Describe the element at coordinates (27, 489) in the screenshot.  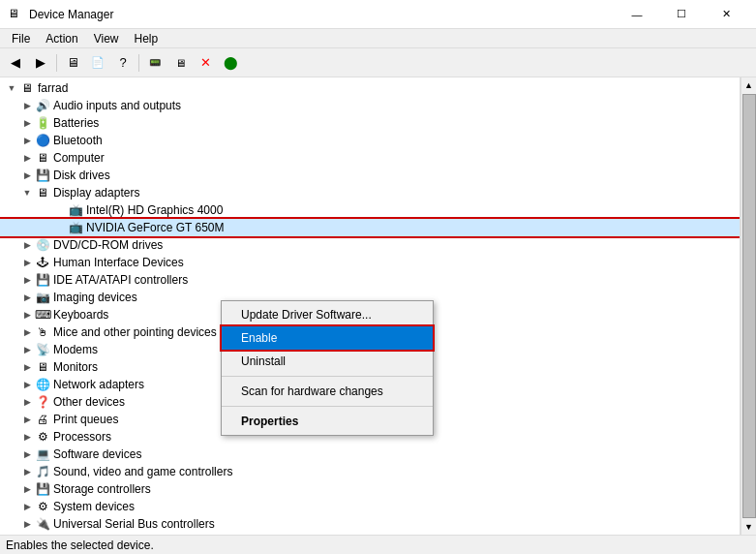
I see `expand-storage: ▶` at that location.